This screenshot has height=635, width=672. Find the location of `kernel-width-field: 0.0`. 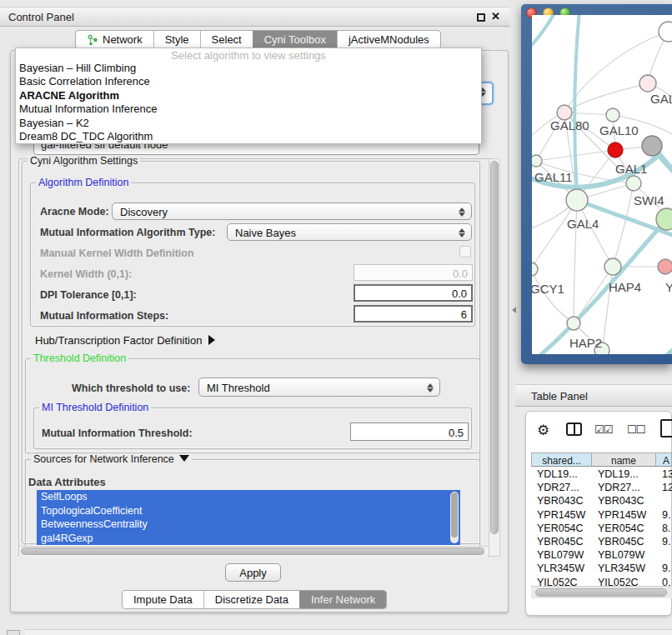

kernel-width-field: 0.0 is located at coordinates (414, 272).